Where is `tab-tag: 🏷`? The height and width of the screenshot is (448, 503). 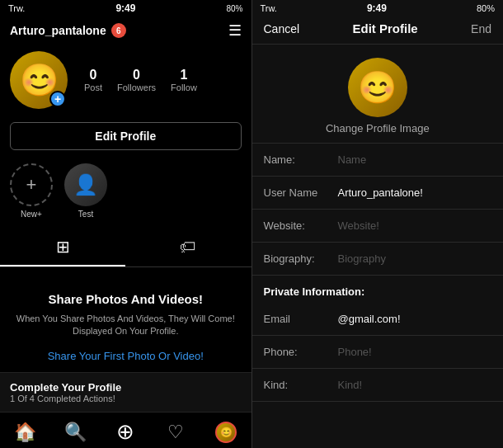 tab-tag: 🏷 is located at coordinates (188, 248).